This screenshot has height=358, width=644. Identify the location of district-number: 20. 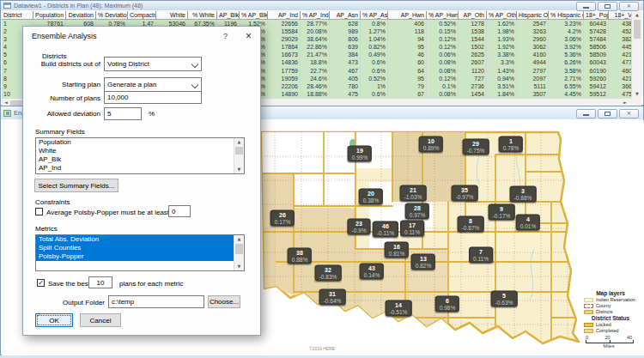
(371, 194).